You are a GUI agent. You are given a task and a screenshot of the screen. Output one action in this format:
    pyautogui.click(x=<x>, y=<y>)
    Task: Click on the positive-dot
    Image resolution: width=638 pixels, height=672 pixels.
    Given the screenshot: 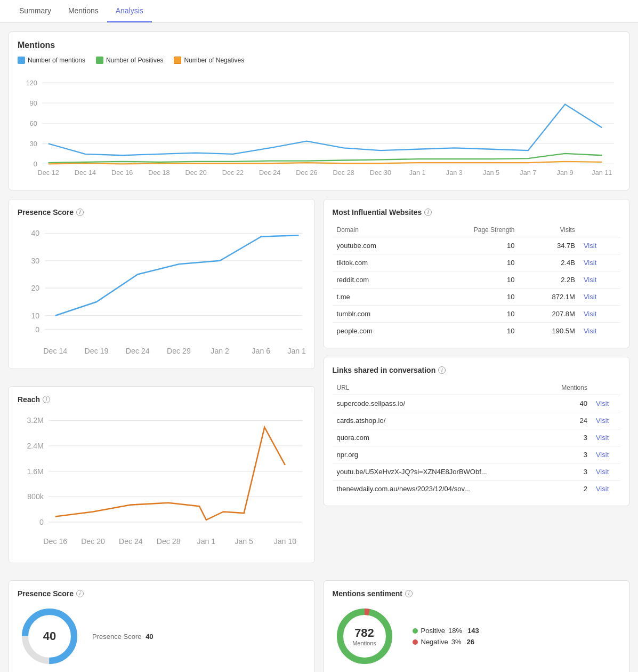 What is the action you would take?
    pyautogui.click(x=415, y=631)
    